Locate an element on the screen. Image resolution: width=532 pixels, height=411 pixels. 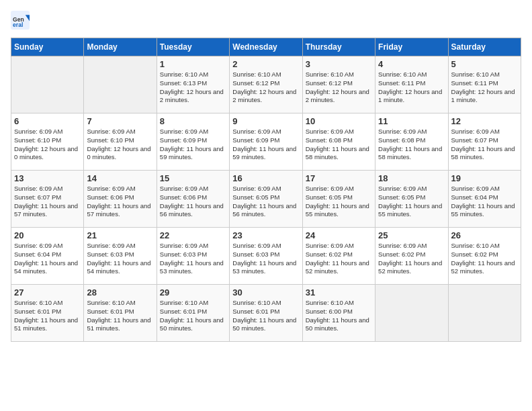
calendar-cell: 17Sunrise: 6:09 AMSunset: 6:05 PMDayligh… is located at coordinates (339, 199).